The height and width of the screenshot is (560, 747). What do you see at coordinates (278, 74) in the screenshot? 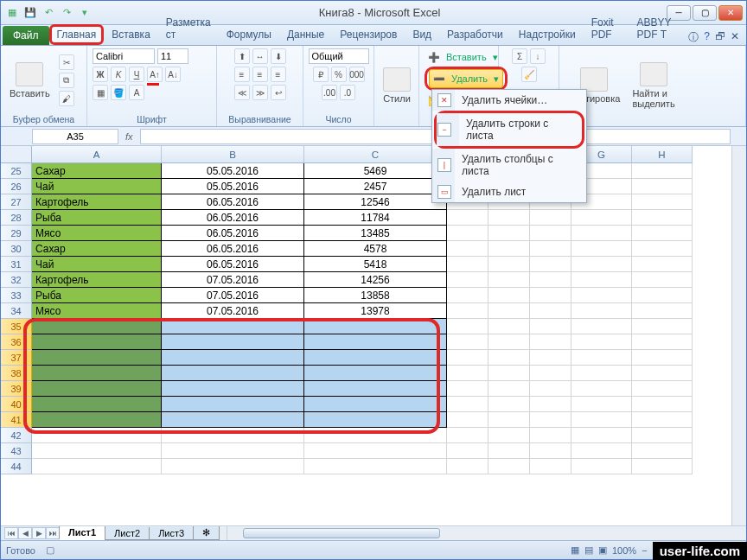
I see `align-right-icon: ≡` at bounding box center [278, 74].